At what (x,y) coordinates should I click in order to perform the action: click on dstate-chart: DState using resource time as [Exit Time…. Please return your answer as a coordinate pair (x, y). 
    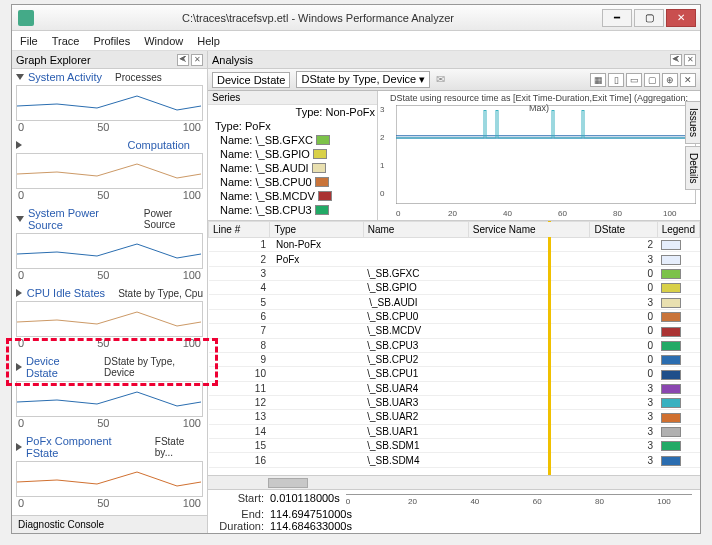
    Looking at the image, I should click on (539, 156).